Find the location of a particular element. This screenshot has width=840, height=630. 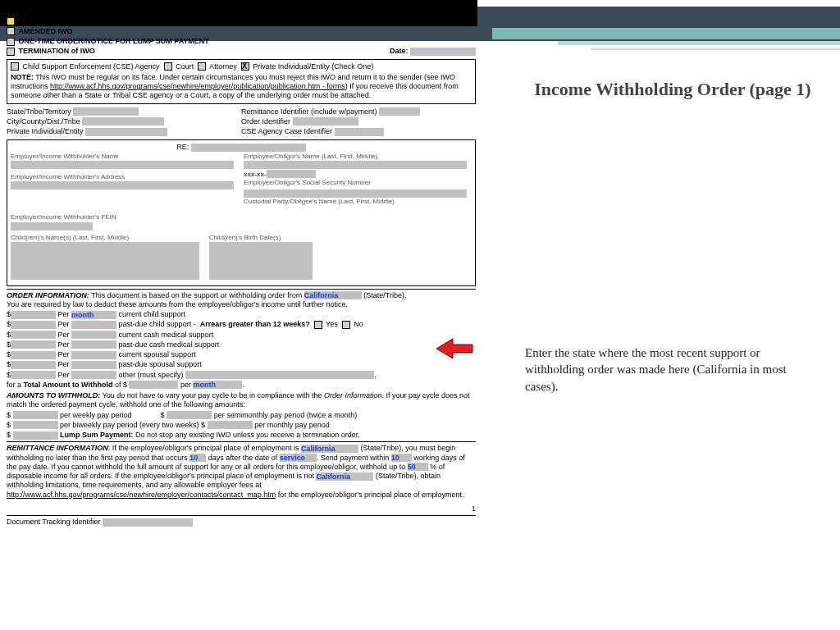

lbl-biweekly: per biweekly pay period (every two weeks… is located at coordinates (133, 425).